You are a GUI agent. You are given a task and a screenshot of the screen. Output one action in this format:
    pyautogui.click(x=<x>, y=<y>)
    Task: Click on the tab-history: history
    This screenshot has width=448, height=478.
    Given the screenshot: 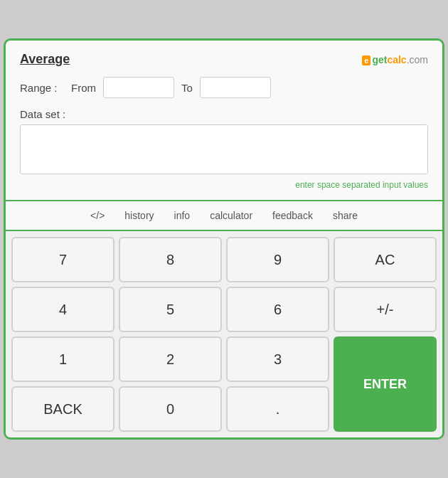 What is the action you would take?
    pyautogui.click(x=139, y=216)
    